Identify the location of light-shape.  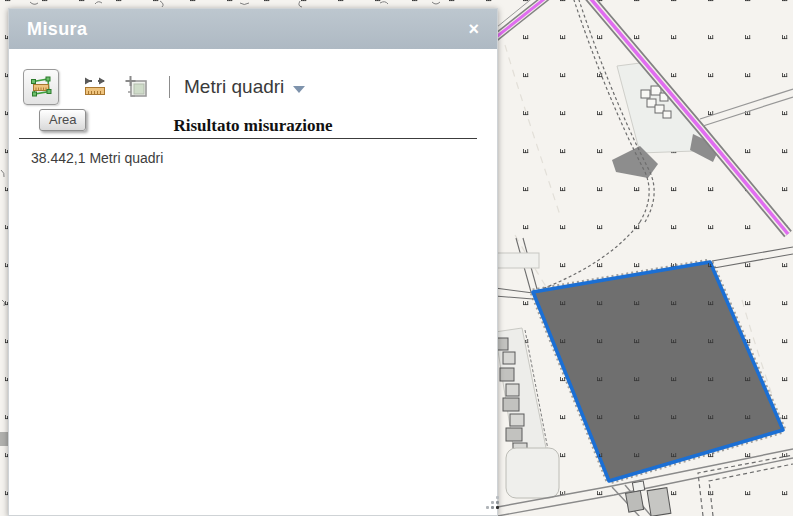
(518, 260).